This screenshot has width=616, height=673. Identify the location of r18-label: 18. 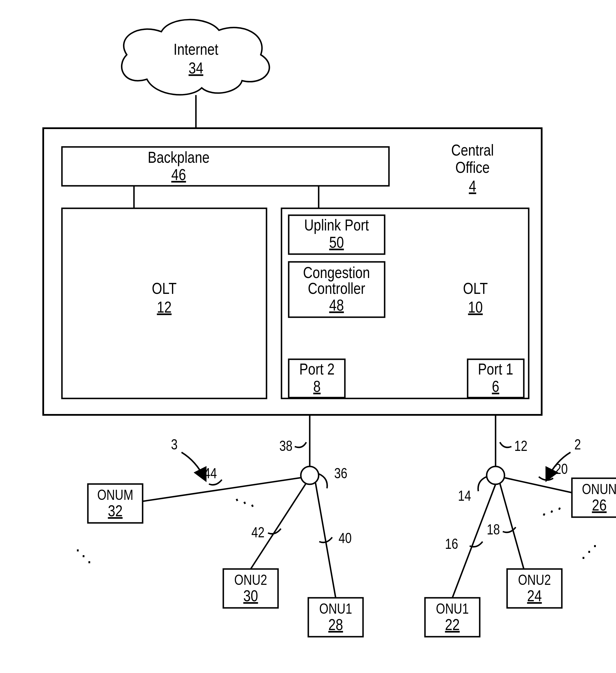
(493, 529).